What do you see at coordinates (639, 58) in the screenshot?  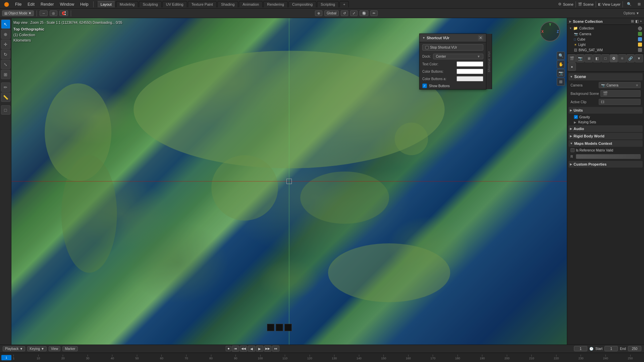 I see `props-tab-data: ▼` at bounding box center [639, 58].